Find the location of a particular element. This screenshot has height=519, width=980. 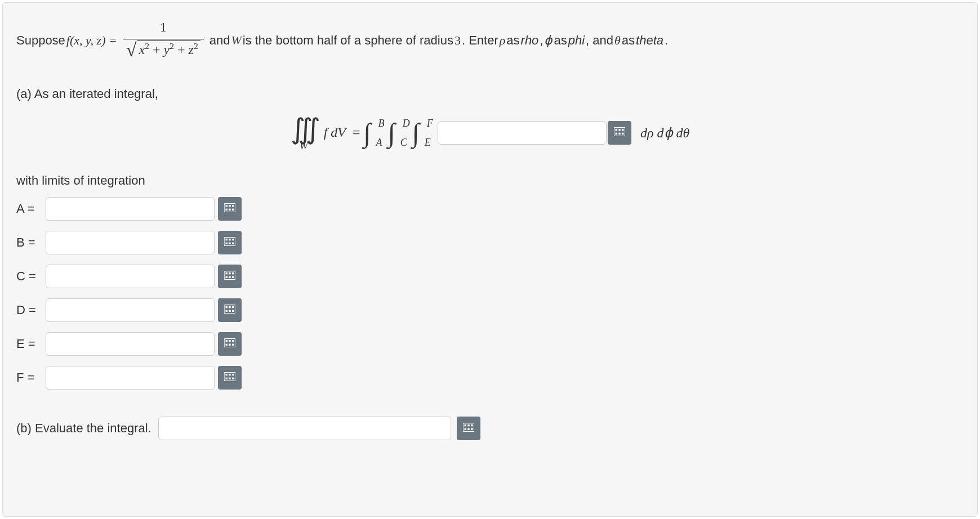

prompt-enter: . Enter is located at coordinates (480, 41).